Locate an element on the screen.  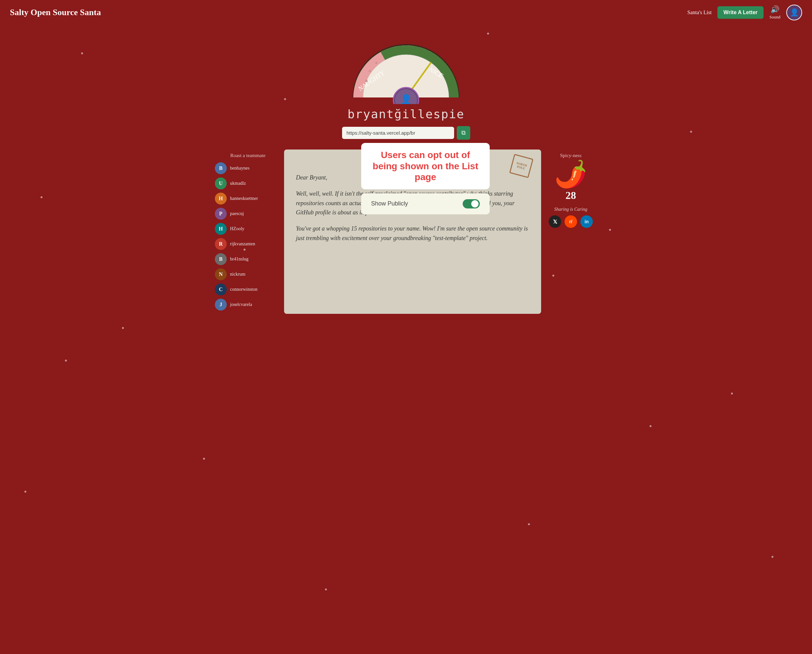
teammate-avatar: J is located at coordinates (221, 304).